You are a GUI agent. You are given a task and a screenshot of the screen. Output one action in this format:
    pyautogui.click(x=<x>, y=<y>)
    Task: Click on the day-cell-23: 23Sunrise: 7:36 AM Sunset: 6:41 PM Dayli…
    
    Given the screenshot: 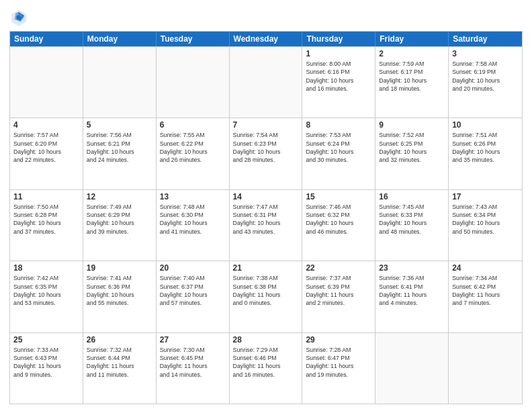 What is the action you would take?
    pyautogui.click(x=412, y=297)
    